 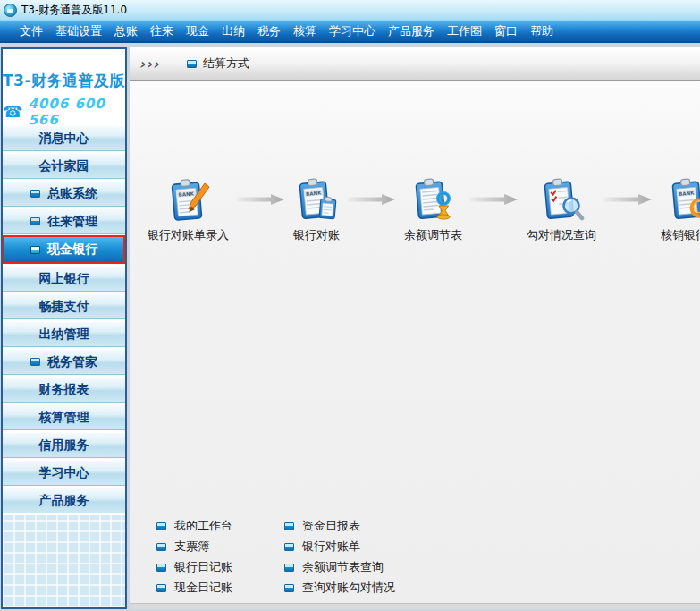 What do you see at coordinates (433, 235) in the screenshot?
I see `flow-step-label: 余额调节表` at bounding box center [433, 235].